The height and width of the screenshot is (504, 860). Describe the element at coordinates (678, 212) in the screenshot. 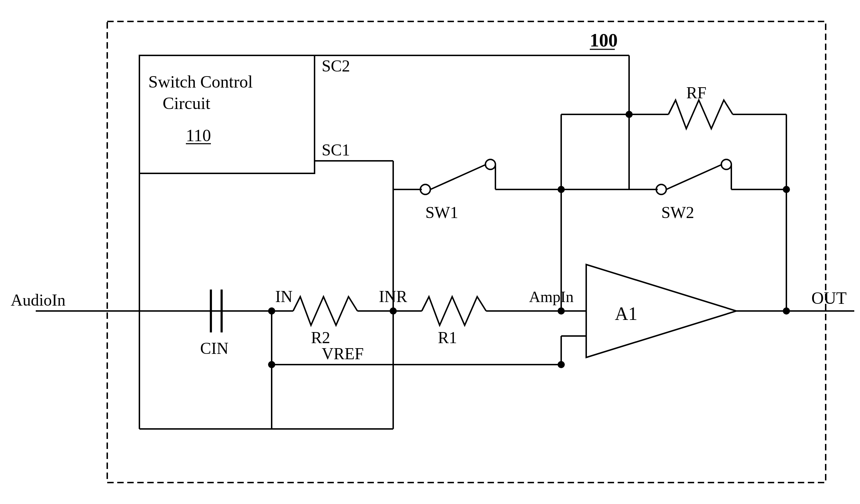

I see `sw2-label: SW2` at that location.